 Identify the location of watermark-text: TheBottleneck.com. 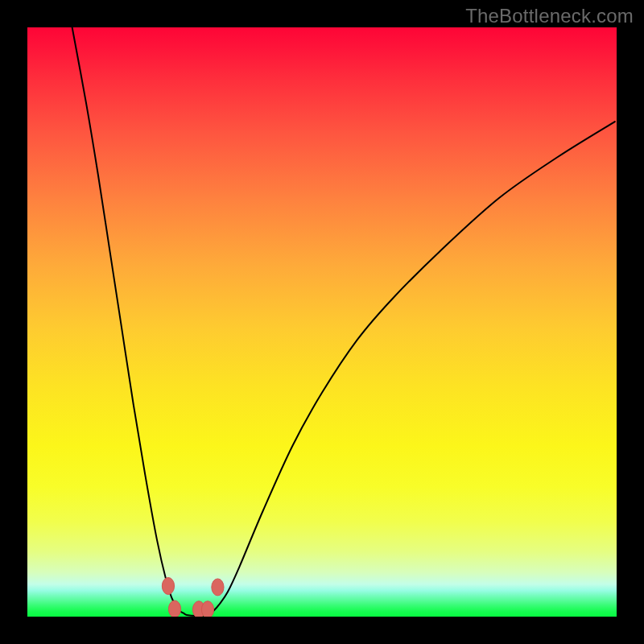
(549, 16).